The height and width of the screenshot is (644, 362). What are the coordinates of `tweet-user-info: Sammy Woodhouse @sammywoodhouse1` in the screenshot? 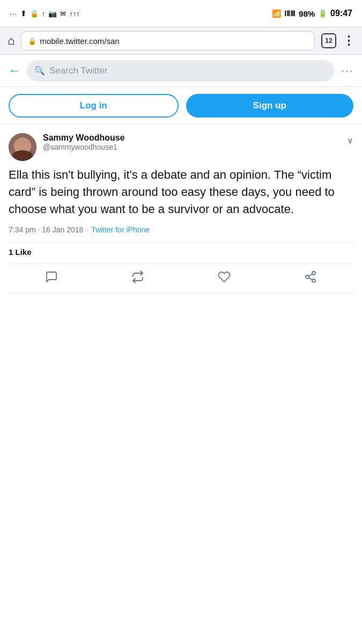 It's located at (195, 142).